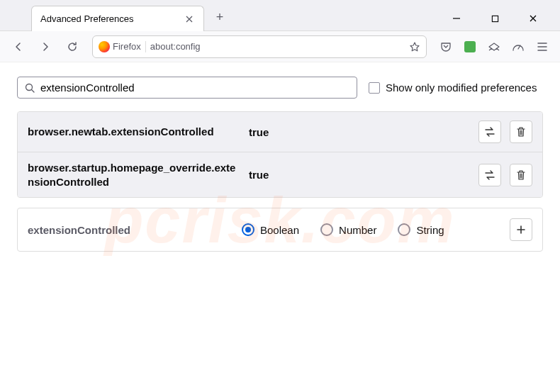  I want to click on checkbox-label: Show only modified preferences, so click(461, 88).